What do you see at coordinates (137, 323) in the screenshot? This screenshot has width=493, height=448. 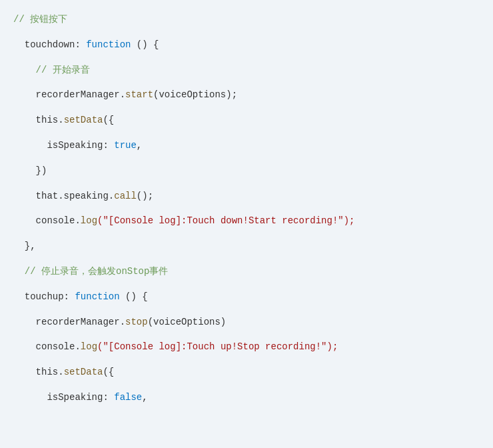 I see `code-token: stop` at bounding box center [137, 323].